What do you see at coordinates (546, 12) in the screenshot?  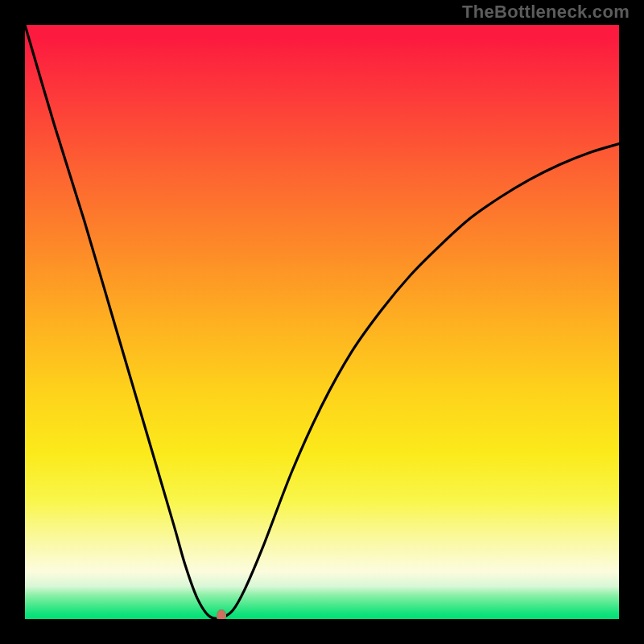 I see `watermark-text: TheBottleneck.com` at bounding box center [546, 12].